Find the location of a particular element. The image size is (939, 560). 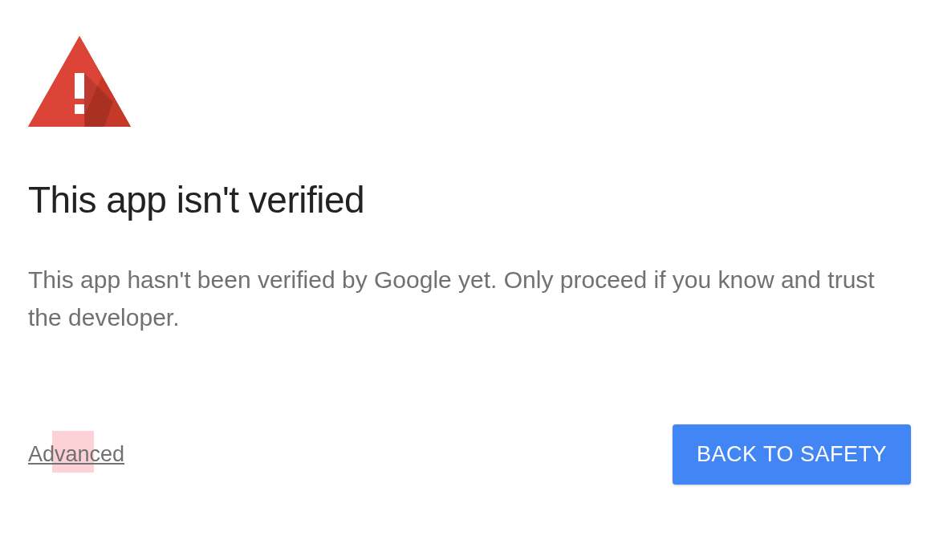

advanced-link: Advanced is located at coordinates (76, 454).